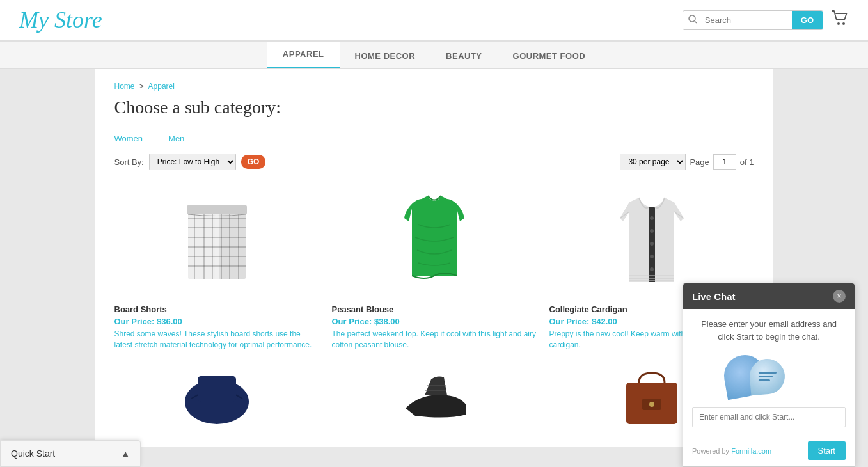  I want to click on page-label: Page, so click(699, 162).